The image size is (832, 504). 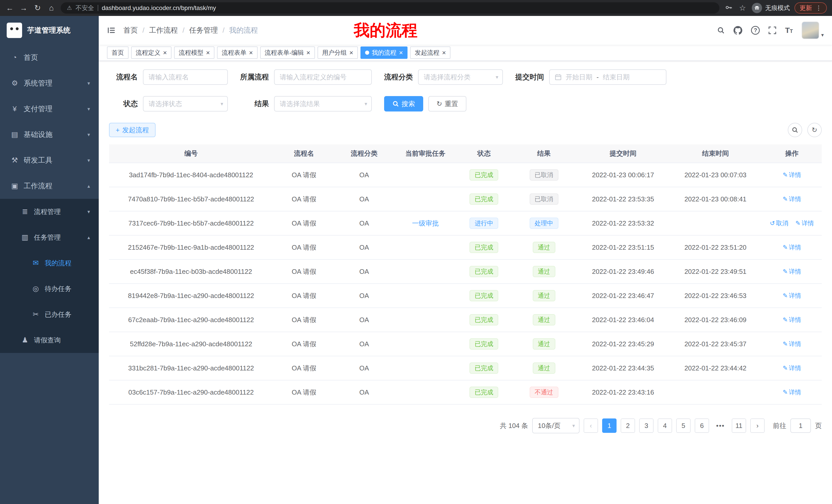 I want to click on sidebar-item-label: 研发工具, so click(x=38, y=161).